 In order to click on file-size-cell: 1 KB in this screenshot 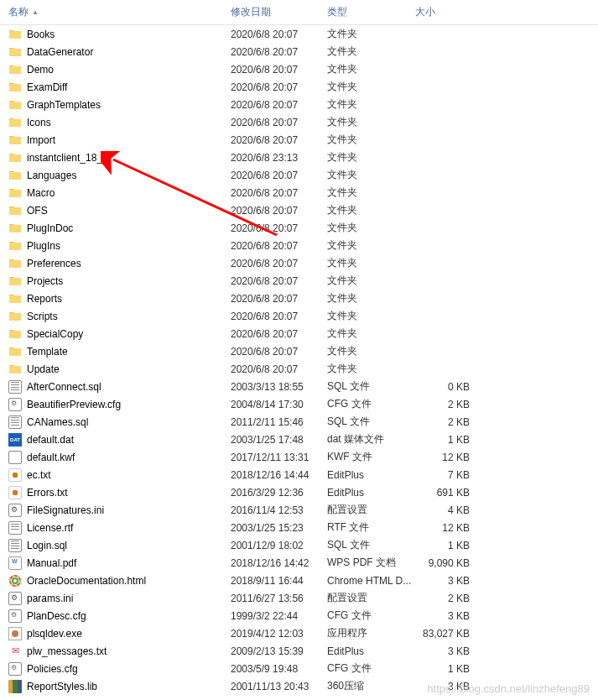, I will do `click(457, 669)`.